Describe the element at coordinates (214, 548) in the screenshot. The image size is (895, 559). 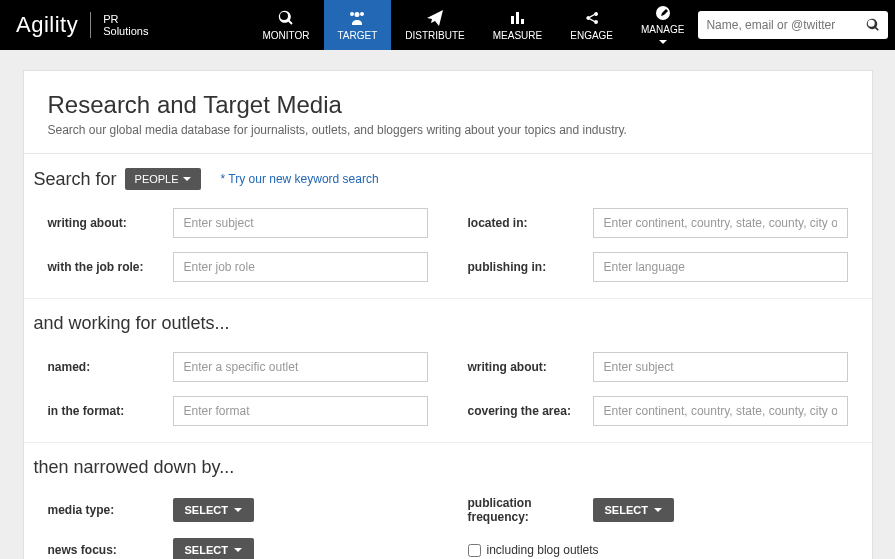
I see `news-focus-select: SELECT` at that location.